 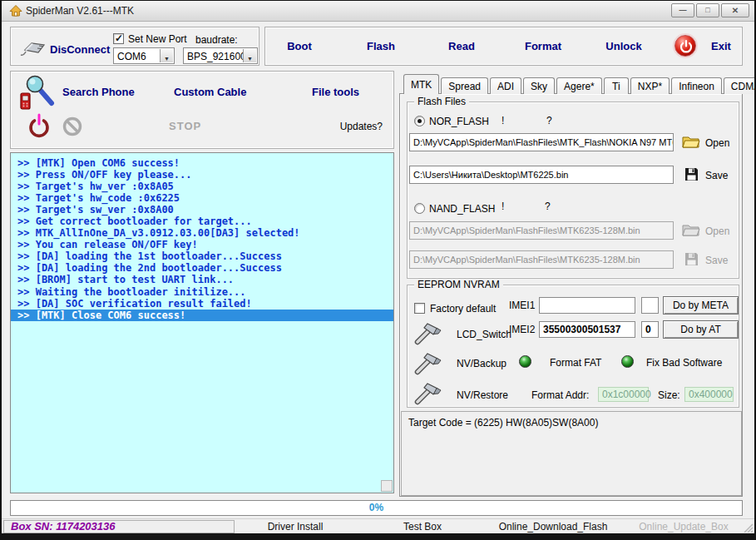 What do you see at coordinates (419, 308) in the screenshot?
I see `factory-default-checkbox` at bounding box center [419, 308].